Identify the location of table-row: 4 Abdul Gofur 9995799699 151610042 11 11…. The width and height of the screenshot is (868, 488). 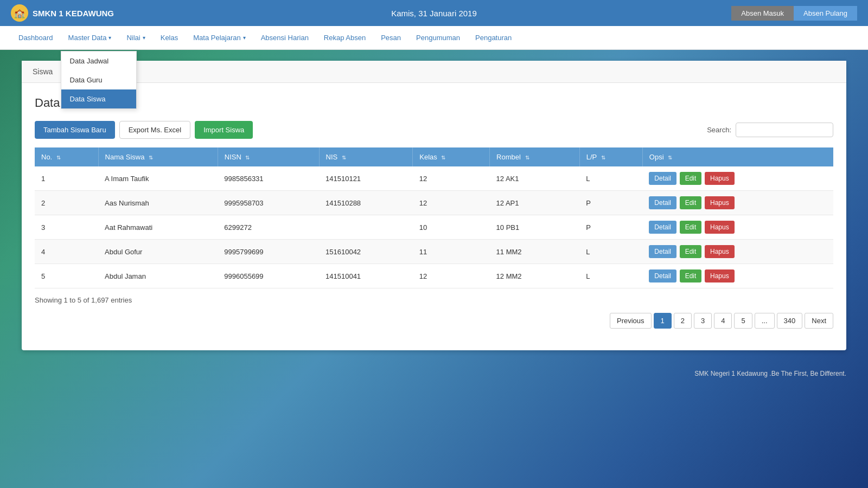
(434, 252).